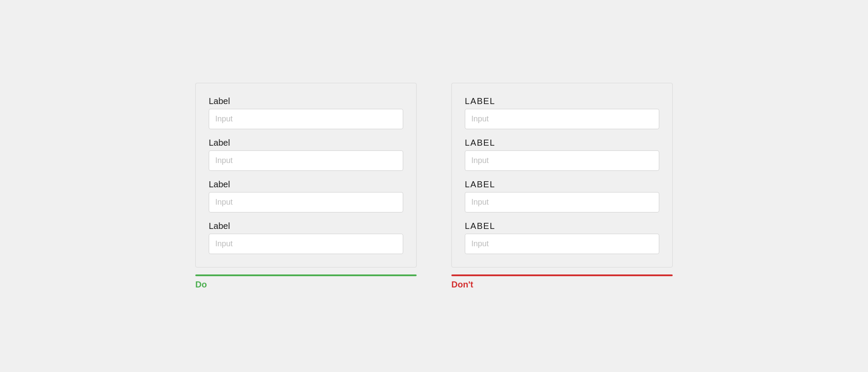 The height and width of the screenshot is (372, 868). Describe the element at coordinates (562, 226) in the screenshot. I see `dont-label-4: LABEL` at that location.